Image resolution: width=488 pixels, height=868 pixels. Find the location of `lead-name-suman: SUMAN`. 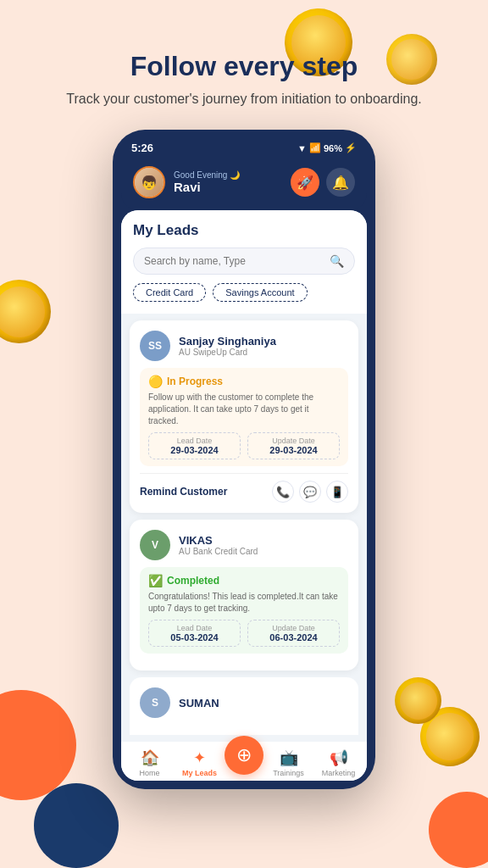

lead-name-suman: SUMAN is located at coordinates (199, 704).